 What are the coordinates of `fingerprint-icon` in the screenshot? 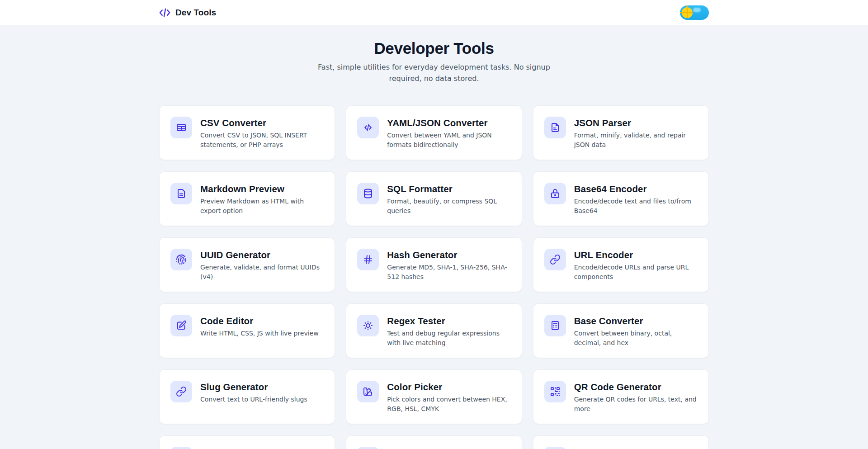 It's located at (181, 260).